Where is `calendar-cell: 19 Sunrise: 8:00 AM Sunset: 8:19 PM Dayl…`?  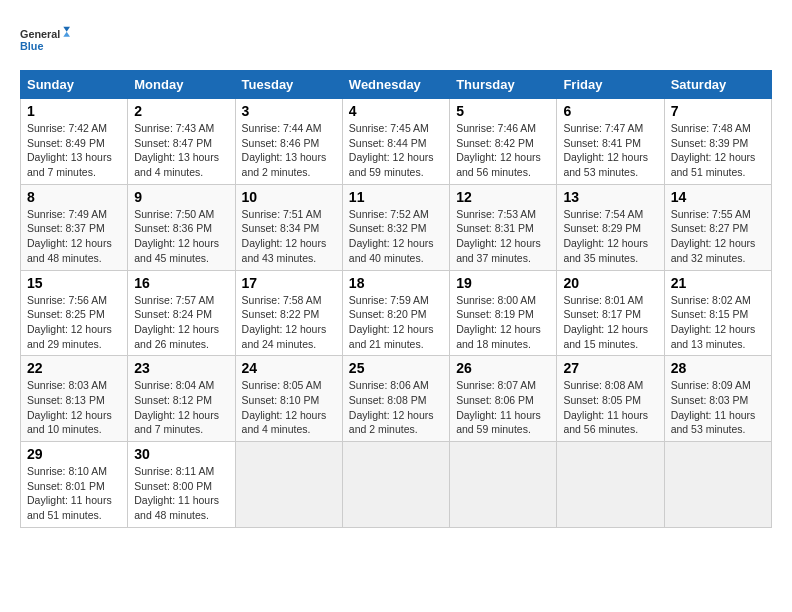 calendar-cell: 19 Sunrise: 8:00 AM Sunset: 8:19 PM Dayl… is located at coordinates (504, 313).